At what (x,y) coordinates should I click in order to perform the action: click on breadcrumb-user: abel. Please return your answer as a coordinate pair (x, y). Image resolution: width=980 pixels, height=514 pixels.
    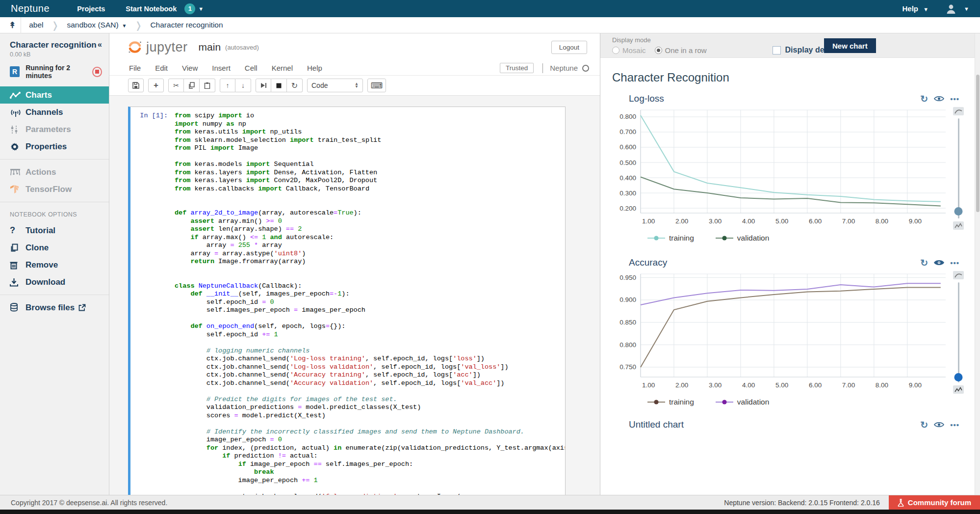
    Looking at the image, I should click on (36, 25).